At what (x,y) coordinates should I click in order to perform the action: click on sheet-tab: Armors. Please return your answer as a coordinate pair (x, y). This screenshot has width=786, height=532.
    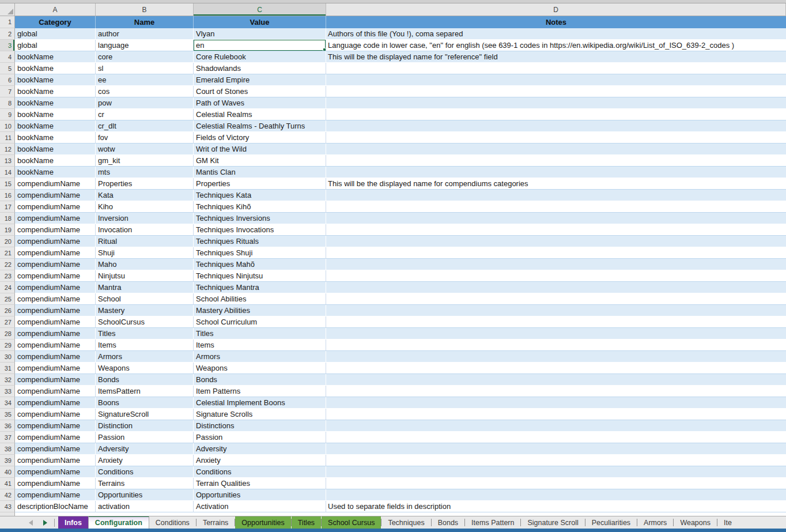
    Looking at the image, I should click on (655, 522).